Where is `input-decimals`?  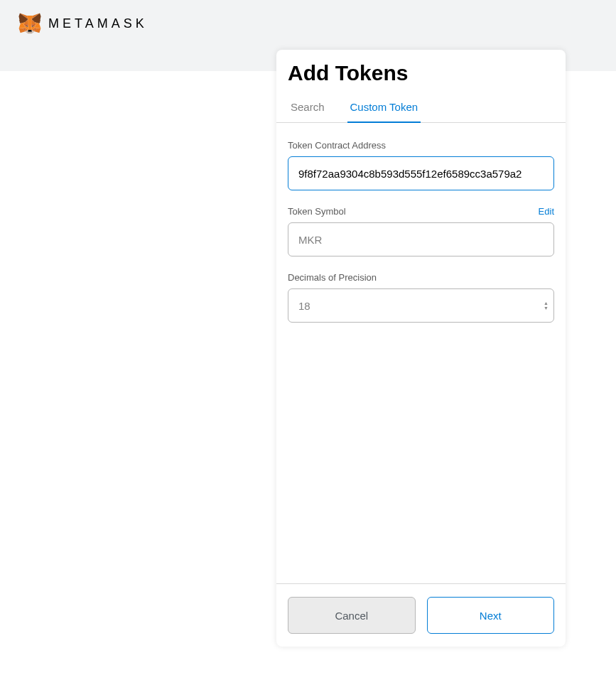 input-decimals is located at coordinates (421, 306).